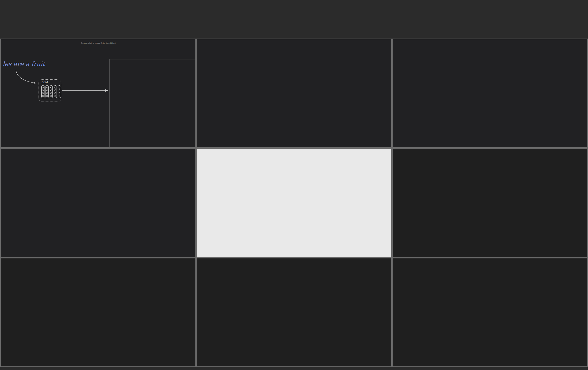 Image resolution: width=588 pixels, height=370 pixels. I want to click on frame-slide-llm-diagram: Double-click or press Enter to edit text…, so click(98, 93).